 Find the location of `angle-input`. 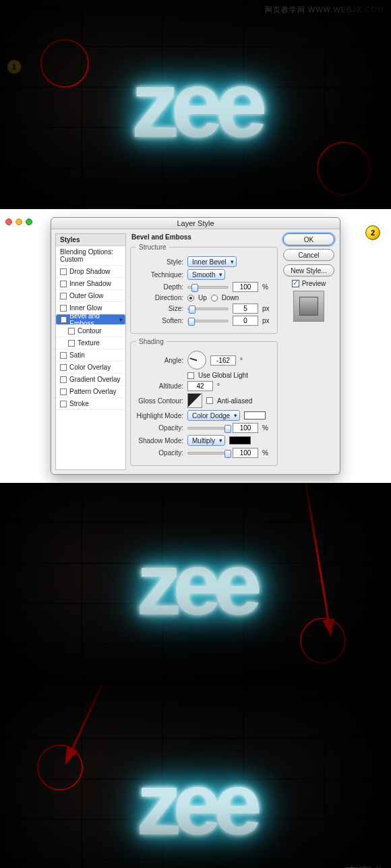

angle-input is located at coordinates (223, 360).